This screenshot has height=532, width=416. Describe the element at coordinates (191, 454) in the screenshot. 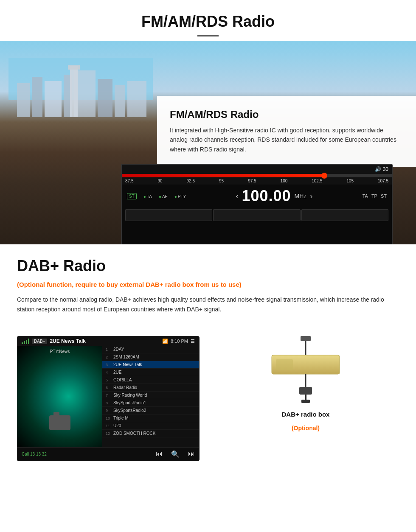

I see `dab-next-button: ⏭` at that location.